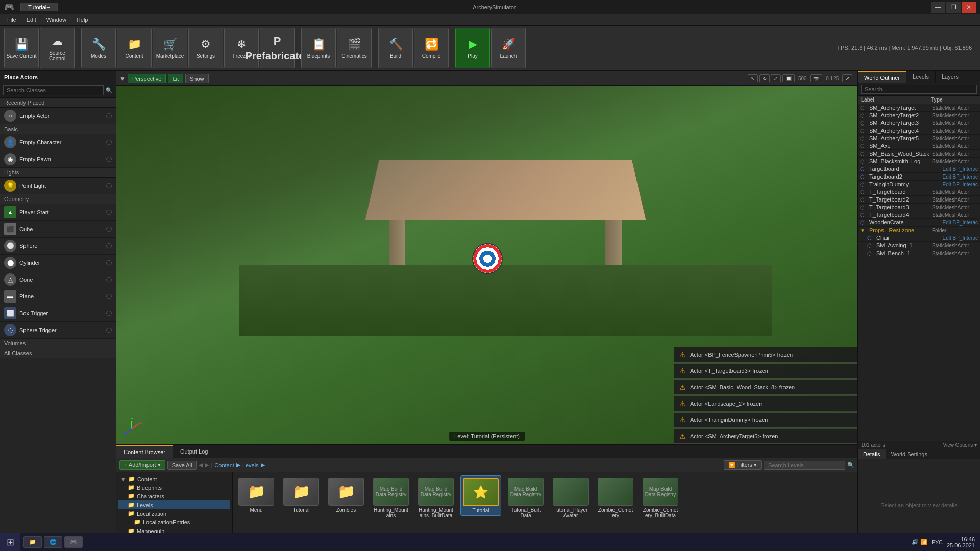 Image resolution: width=980 pixels, height=551 pixels. I want to click on tree-blueprints: 📁 Blueprints, so click(175, 488).